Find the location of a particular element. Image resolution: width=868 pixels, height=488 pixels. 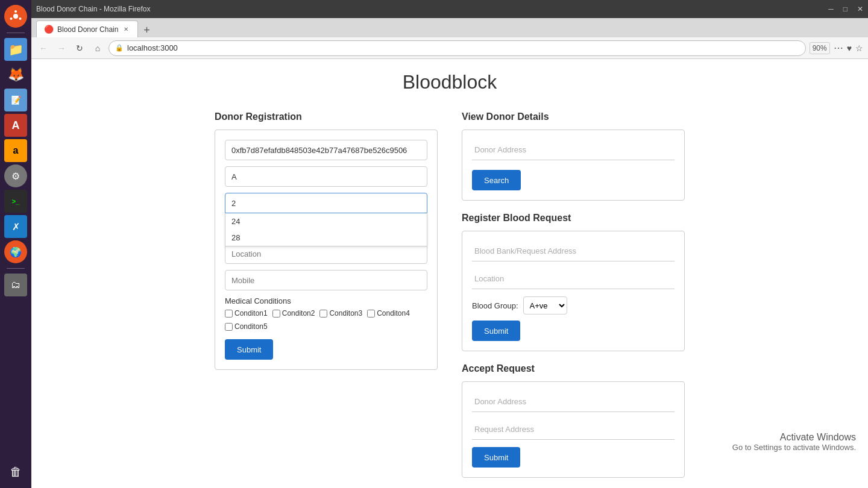

page-title: Bloodblock is located at coordinates (450, 82).